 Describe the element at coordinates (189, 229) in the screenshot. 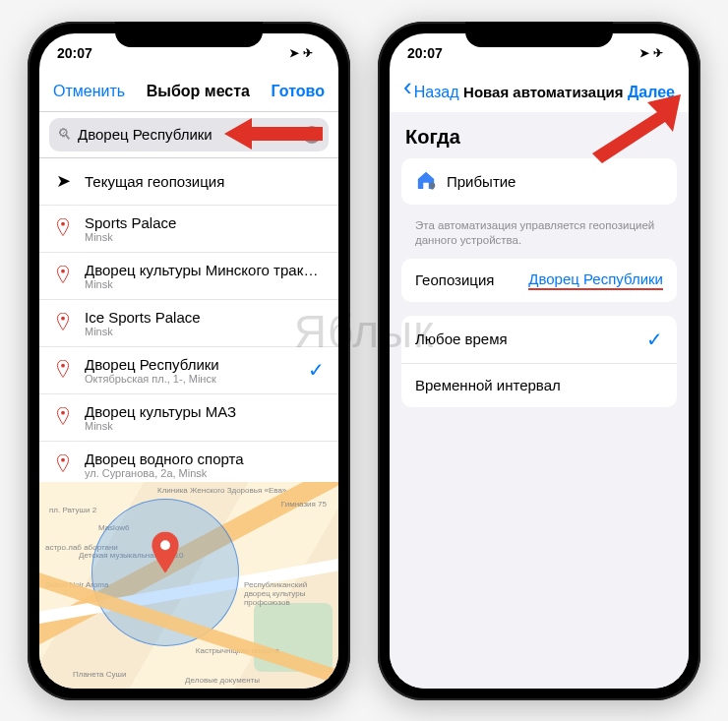

I see `list-item: Sports Palace Minsk` at that location.